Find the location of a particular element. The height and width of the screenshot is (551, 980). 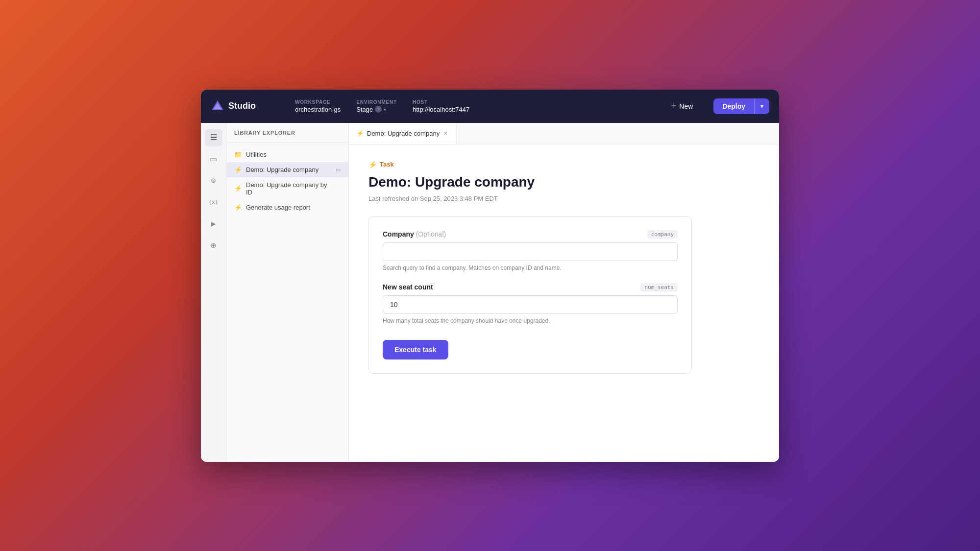

host-label: HOST is located at coordinates (441, 102).